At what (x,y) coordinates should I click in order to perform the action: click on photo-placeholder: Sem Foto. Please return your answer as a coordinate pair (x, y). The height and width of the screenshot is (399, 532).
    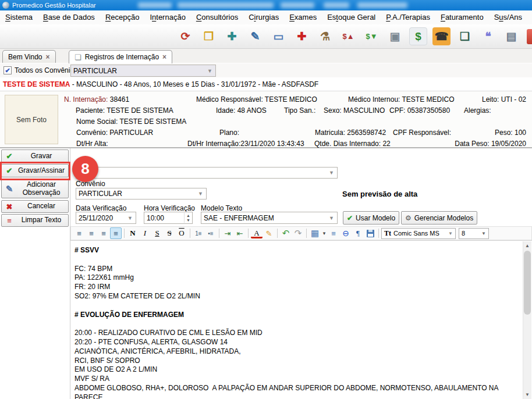
    Looking at the image, I should click on (31, 120).